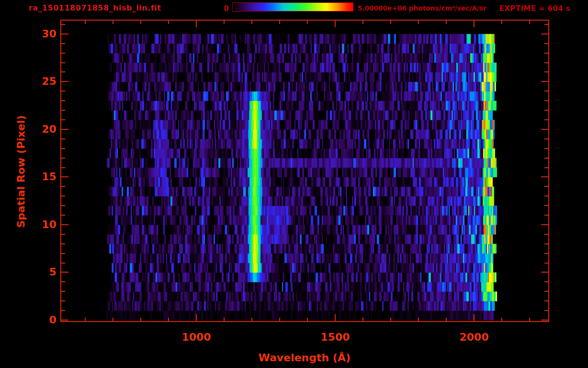 This screenshot has width=588, height=368. What do you see at coordinates (39, 176) in the screenshot?
I see `y-tick-label: 15` at bounding box center [39, 176].